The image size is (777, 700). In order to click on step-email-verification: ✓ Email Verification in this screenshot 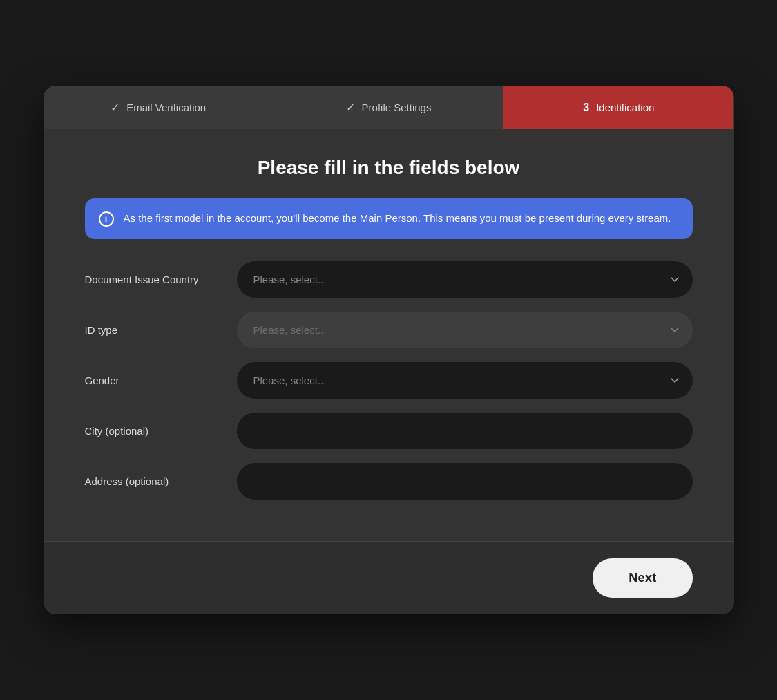, I will do `click(159, 108)`.